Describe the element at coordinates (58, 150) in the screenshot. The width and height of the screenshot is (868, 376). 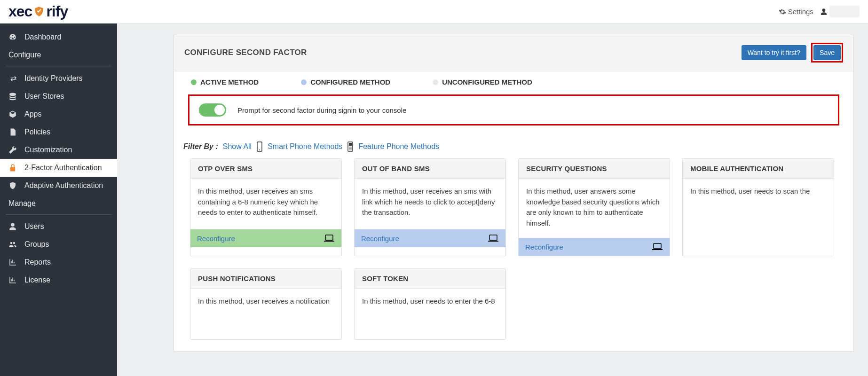
I see `sidebar-item-customization: Customization` at that location.